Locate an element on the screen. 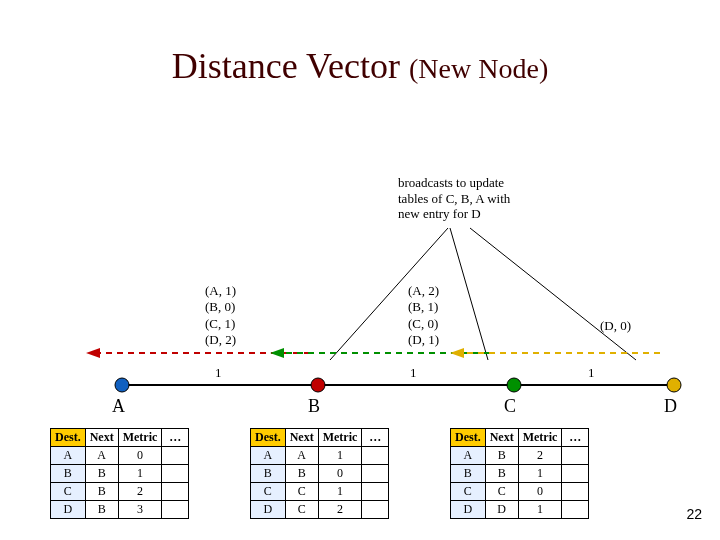 The height and width of the screenshot is (540, 720). slide-title: Distance Vector (New Node) is located at coordinates (360, 66).